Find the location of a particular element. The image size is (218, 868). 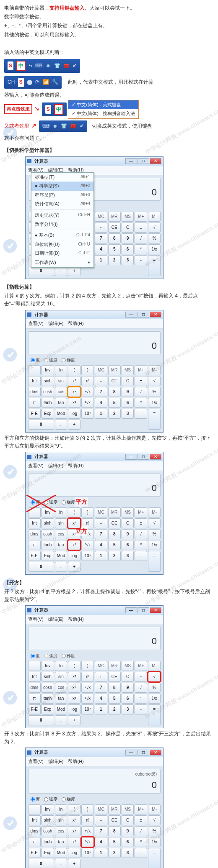

menu-item-date: 日期计算(D)Ctrl+E is located at coordinates (62, 253).